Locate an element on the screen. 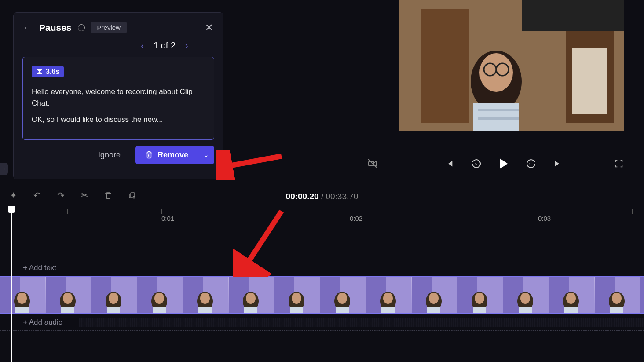 The width and height of the screenshot is (644, 362). skip-start-icon is located at coordinates (449, 164).